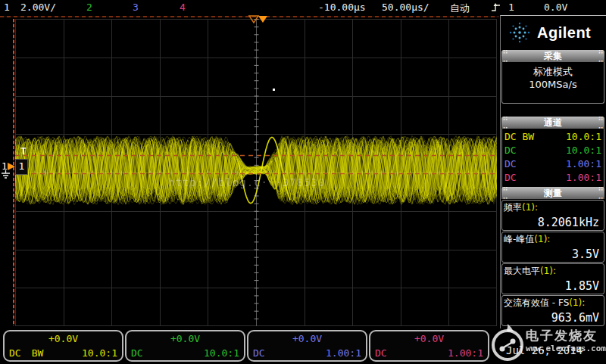 This screenshot has width=606, height=364. Describe the element at coordinates (89, 8) in the screenshot. I see `channel-2-number: 2` at that location.